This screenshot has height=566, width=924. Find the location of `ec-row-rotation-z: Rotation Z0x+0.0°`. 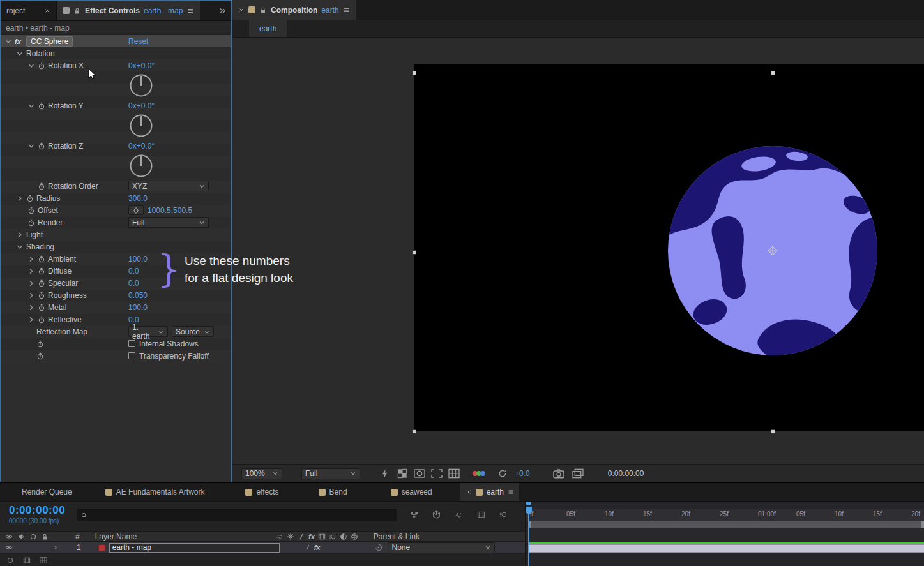

ec-row-rotation-z: Rotation Z0x+0.0° is located at coordinates (116, 160).